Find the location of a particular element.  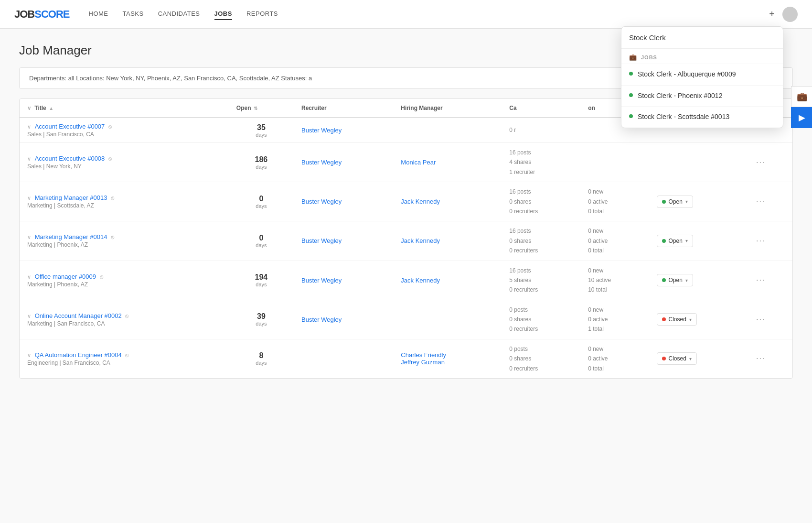

nav-right: + is located at coordinates (783, 14).